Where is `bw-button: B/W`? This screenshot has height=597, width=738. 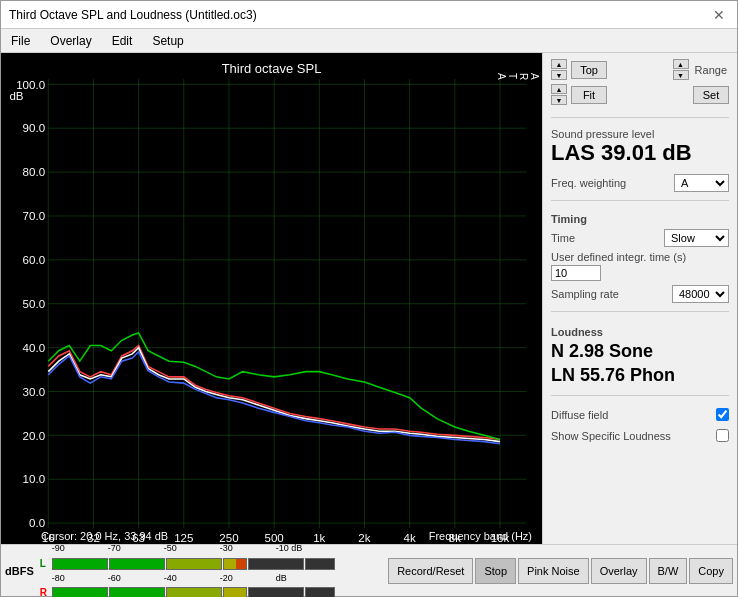
bw-button: B/W is located at coordinates (668, 571).